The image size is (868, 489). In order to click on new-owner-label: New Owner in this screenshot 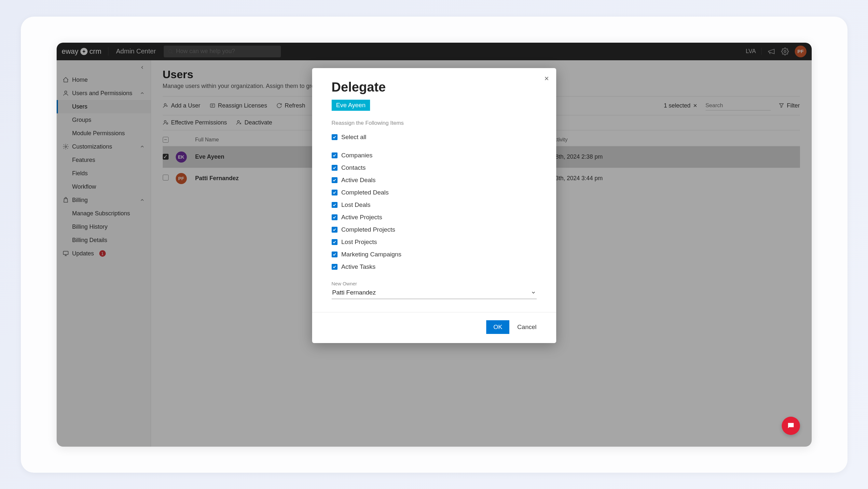, I will do `click(434, 284)`.